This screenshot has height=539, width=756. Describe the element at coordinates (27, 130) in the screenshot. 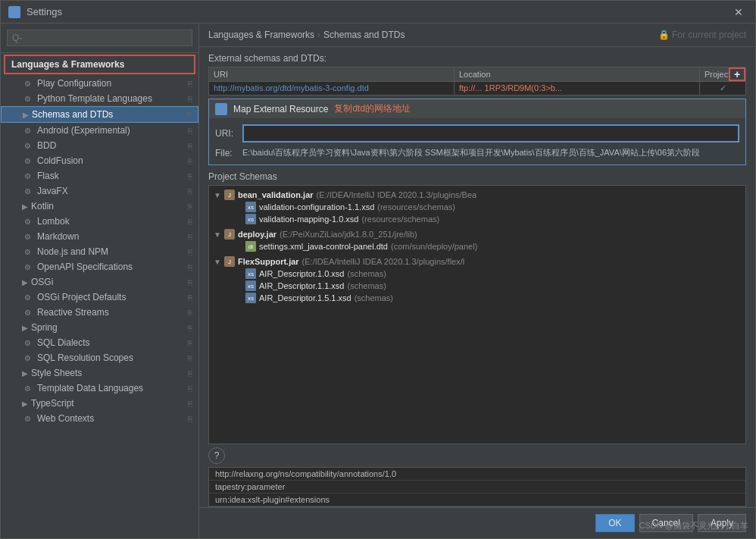

I see `android-icon: ⚙` at that location.